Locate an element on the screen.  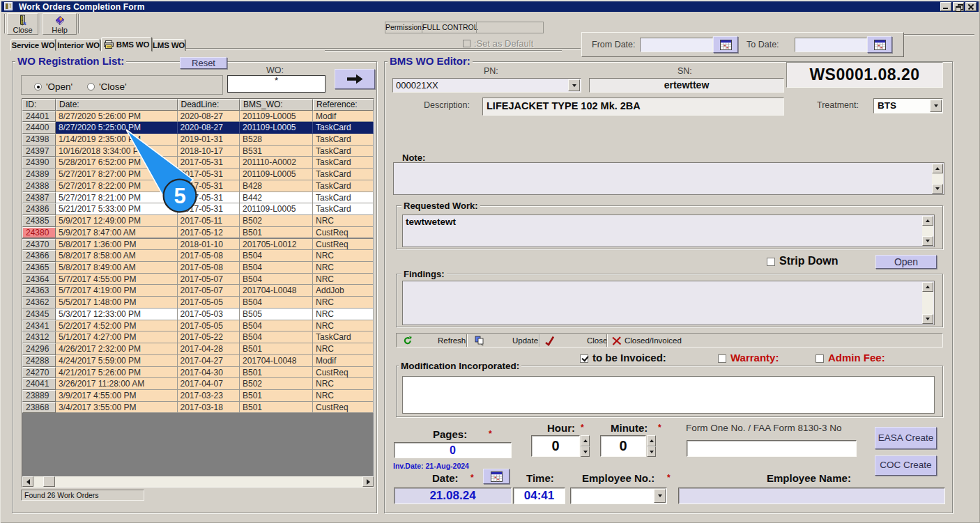
table-row: 243875/27/2017 8:21:00 PM2017-05-31B442T… is located at coordinates (198, 198).